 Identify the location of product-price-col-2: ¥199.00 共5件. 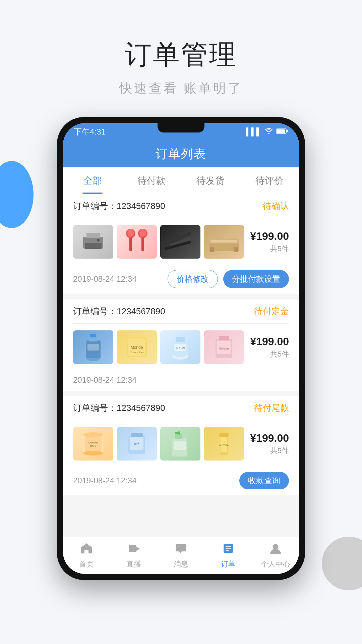
(269, 347).